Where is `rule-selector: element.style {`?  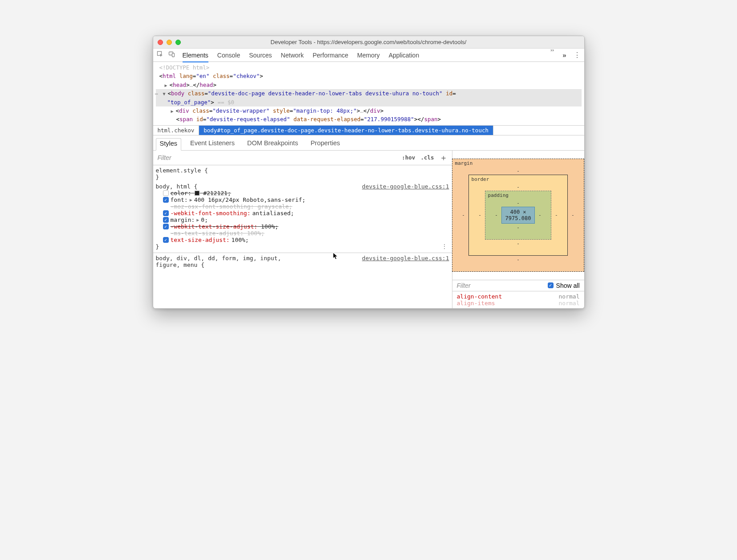
rule-selector: element.style { is located at coordinates (182, 170).